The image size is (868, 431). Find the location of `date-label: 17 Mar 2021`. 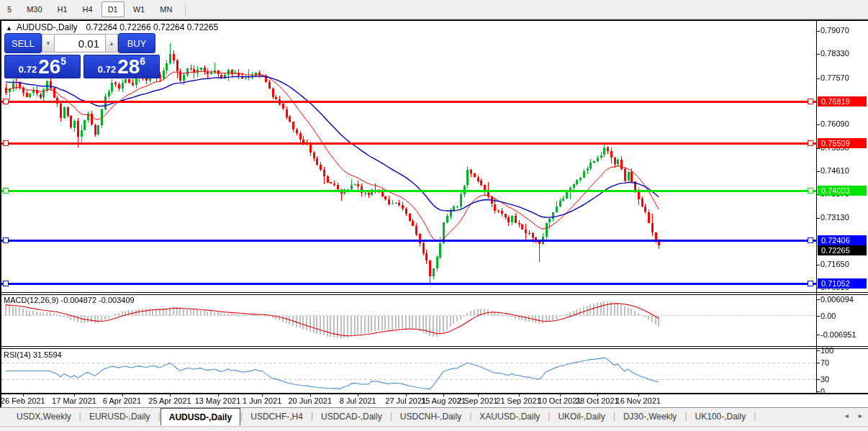

date-label: 17 Mar 2021 is located at coordinates (74, 401).